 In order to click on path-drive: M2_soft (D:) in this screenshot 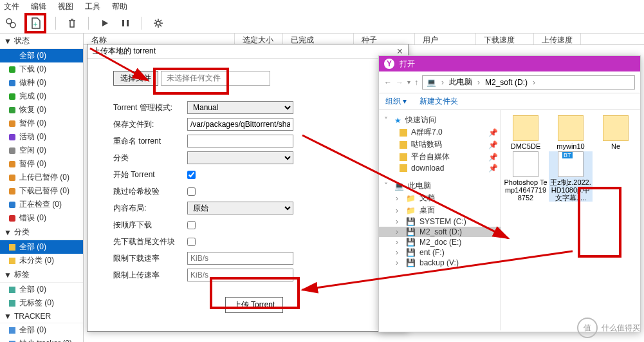, I will do `click(506, 82)`.